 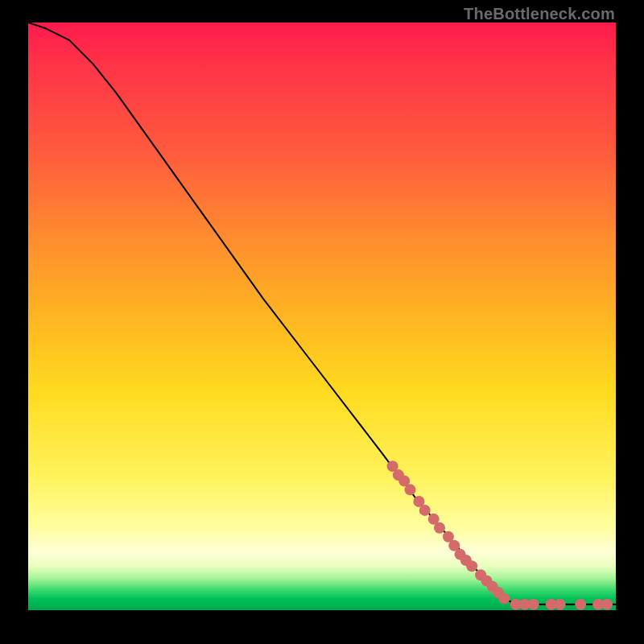 What do you see at coordinates (539, 14) in the screenshot?
I see `watermark-text: TheBottleneck.com` at bounding box center [539, 14].